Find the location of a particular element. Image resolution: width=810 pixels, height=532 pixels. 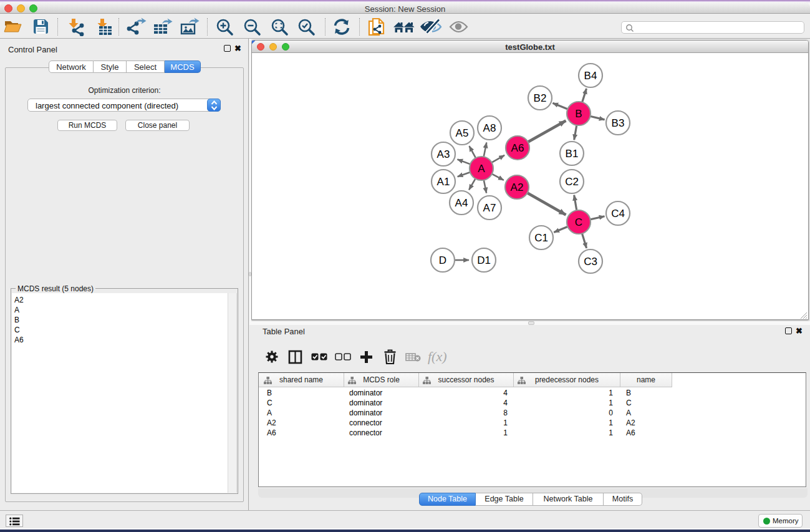

svg-text: A2 is located at coordinates (518, 187).